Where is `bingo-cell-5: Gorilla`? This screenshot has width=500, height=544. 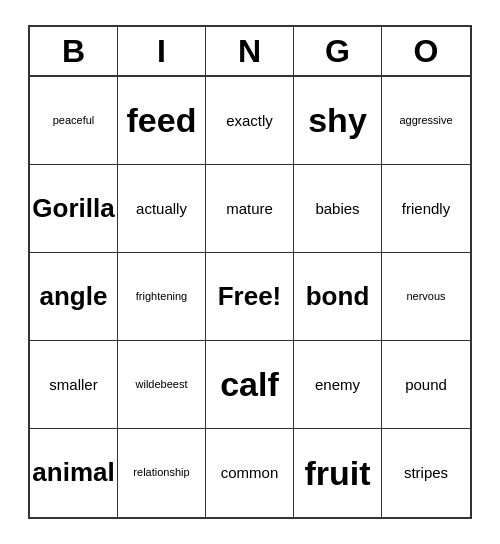 bingo-cell-5: Gorilla is located at coordinates (74, 209).